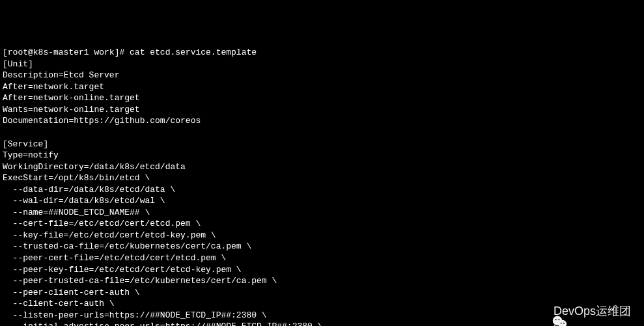  Describe the element at coordinates (66, 52) in the screenshot. I see `shell-prompt: [root@k8s-master1 work]#` at that location.